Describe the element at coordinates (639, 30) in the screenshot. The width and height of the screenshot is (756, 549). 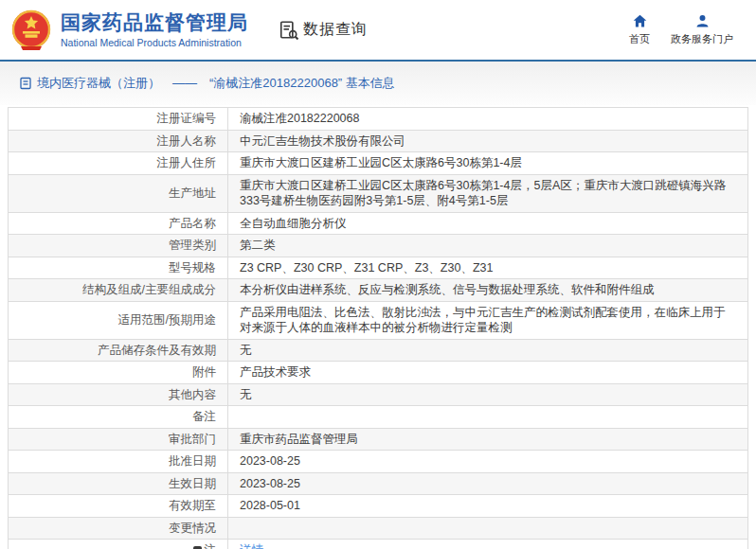
I see `nav-home: 首页` at that location.